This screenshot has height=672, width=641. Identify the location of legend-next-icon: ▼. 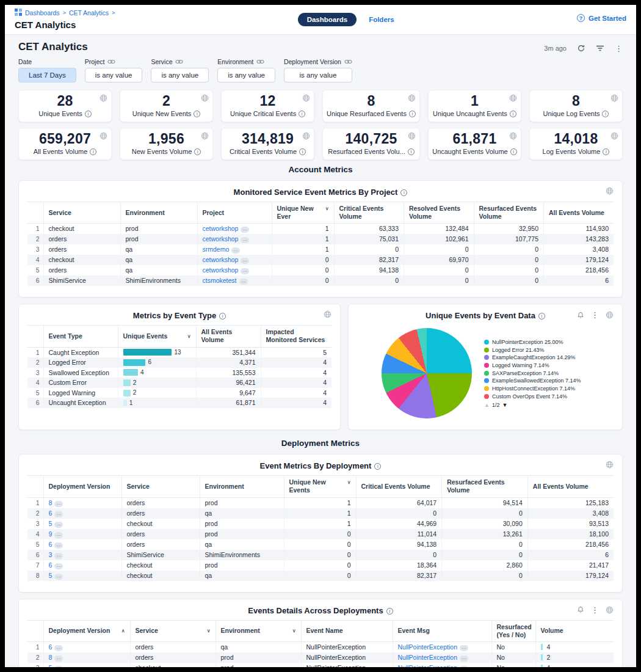
(504, 405).